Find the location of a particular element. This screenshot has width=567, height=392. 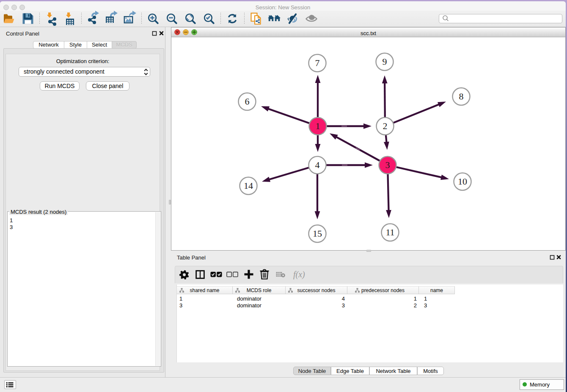

svg-text: 15 is located at coordinates (317, 234).